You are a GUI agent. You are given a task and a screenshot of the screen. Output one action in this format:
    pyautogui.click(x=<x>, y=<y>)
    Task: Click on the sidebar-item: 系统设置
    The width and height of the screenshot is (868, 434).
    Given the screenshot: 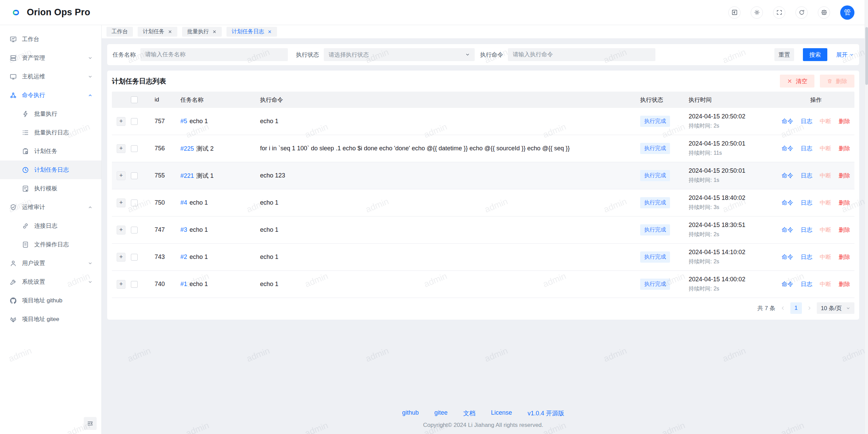 What is the action you would take?
    pyautogui.click(x=51, y=282)
    